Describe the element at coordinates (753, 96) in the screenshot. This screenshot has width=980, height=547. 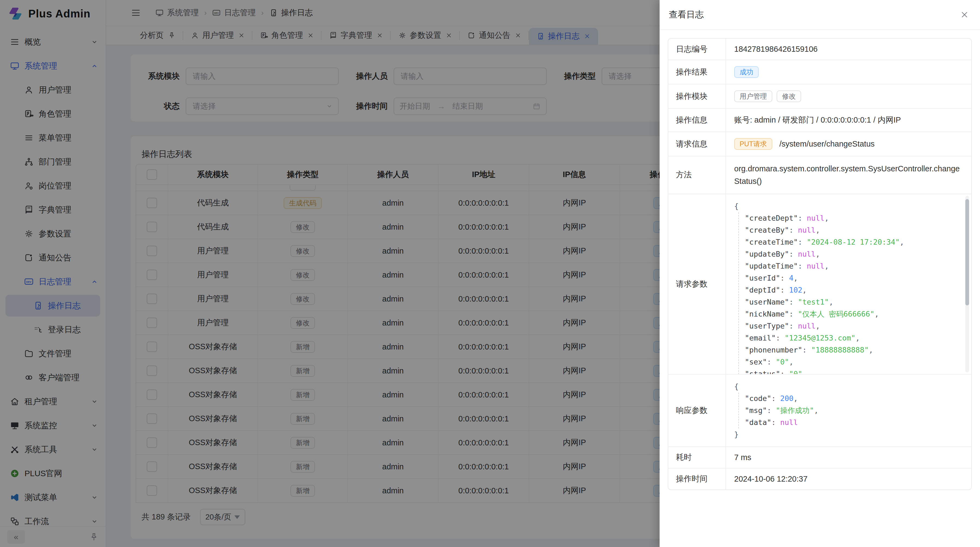
I see `module-tag: 用户管理` at that location.